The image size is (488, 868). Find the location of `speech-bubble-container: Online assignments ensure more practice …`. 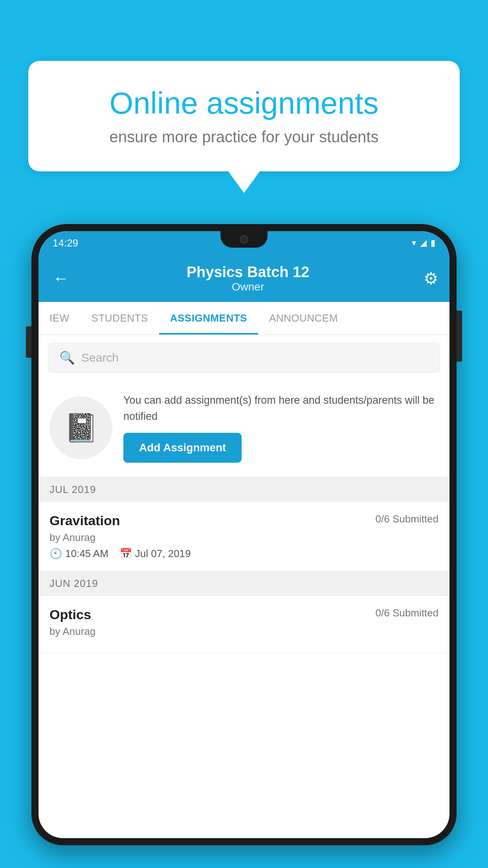

speech-bubble-container: Online assignments ensure more practice … is located at coordinates (244, 127).